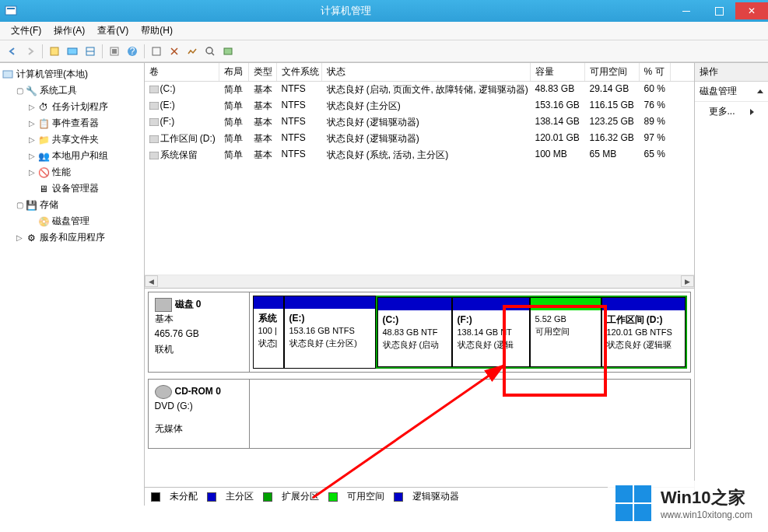  Describe the element at coordinates (419, 72) in the screenshot. I see `list-header: 卷布局类型文件系统状态容量可用空间% 可` at that location.